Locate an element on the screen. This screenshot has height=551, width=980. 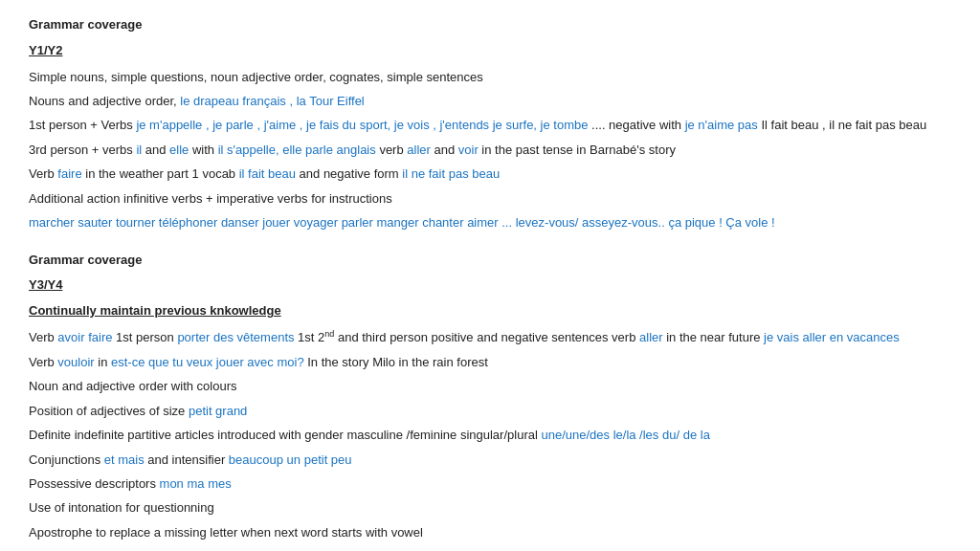
line-possessive: Possessive descriptors mon ma mes is located at coordinates (490, 484).